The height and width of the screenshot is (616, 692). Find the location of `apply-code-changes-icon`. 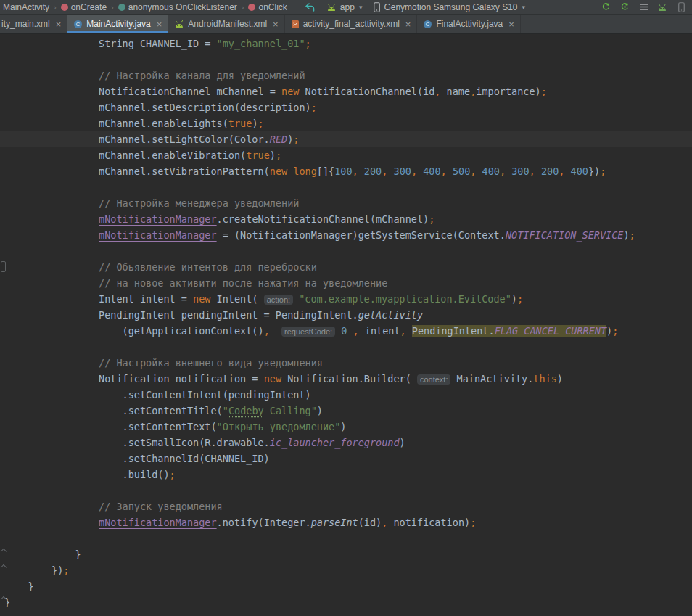

apply-code-changes-icon is located at coordinates (625, 7).